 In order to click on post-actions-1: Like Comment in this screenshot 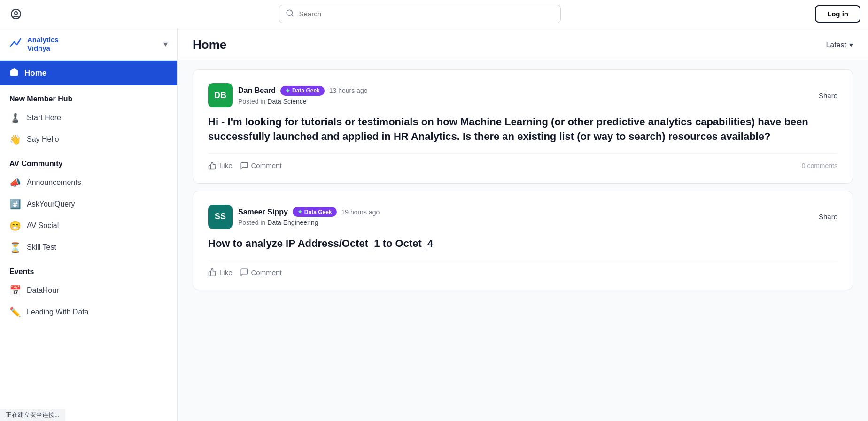, I will do `click(245, 272)`.